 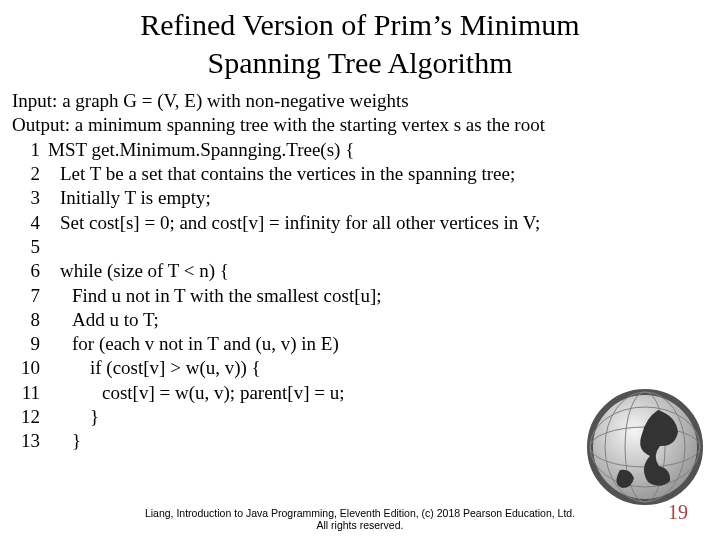 What do you see at coordinates (30, 247) in the screenshot?
I see `line-number: 5` at bounding box center [30, 247].